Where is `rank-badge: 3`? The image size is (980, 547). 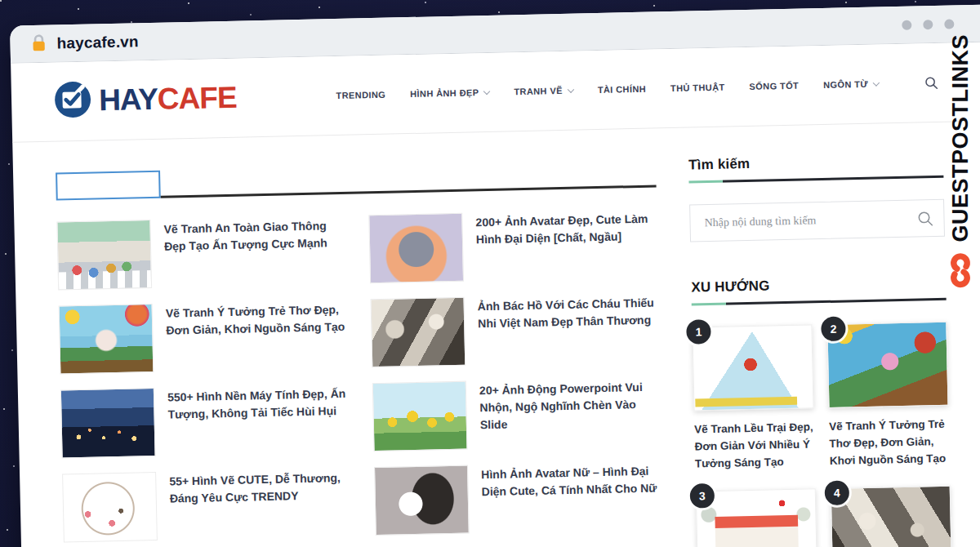
rank-badge: 3 is located at coordinates (702, 496).